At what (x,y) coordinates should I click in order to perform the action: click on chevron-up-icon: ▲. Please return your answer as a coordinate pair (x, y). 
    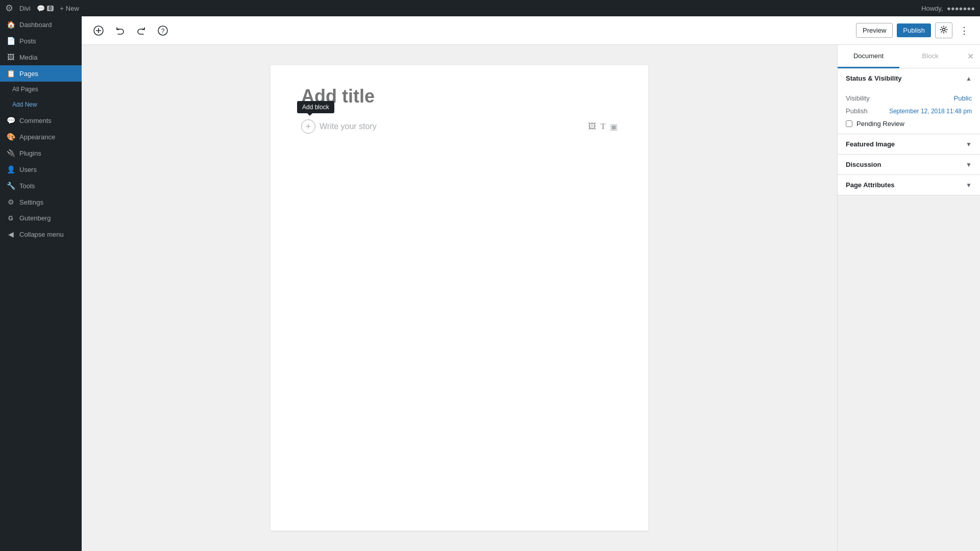
    Looking at the image, I should click on (969, 79).